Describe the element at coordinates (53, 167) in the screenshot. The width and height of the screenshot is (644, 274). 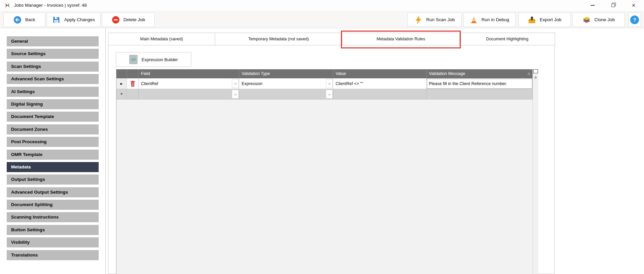
I see `sidebar-item-metadata: Metadata` at that location.